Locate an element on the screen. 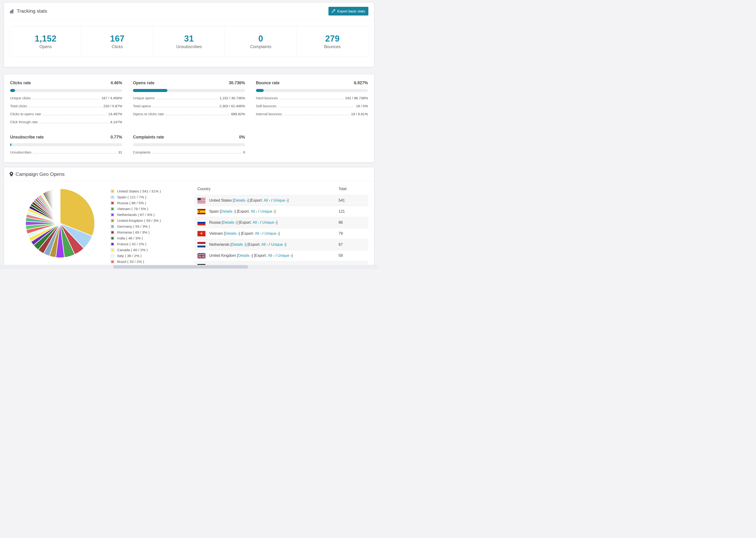  summary-stats-panel: 1,152Opens167Clicks31Unsubscribes0Compla… is located at coordinates (189, 41).